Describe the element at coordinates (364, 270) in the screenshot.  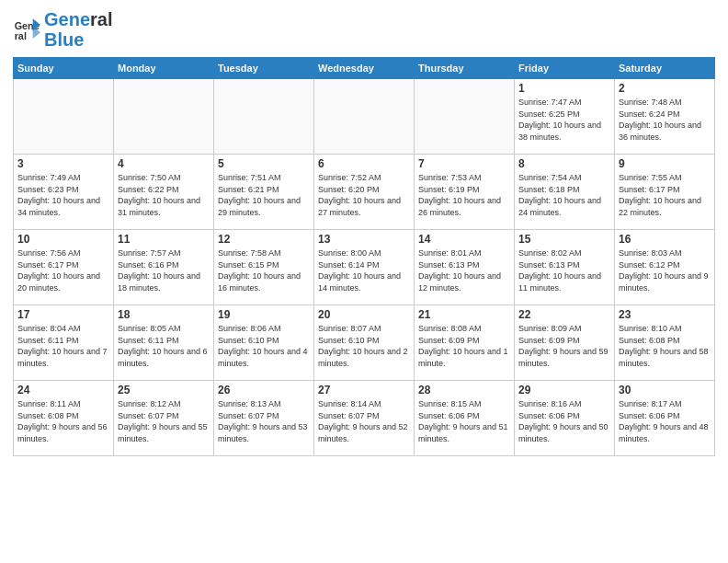
I see `day-info: Sunrise: 8:00 AMSunset: 6:14 PMDaylight:…` at that location.